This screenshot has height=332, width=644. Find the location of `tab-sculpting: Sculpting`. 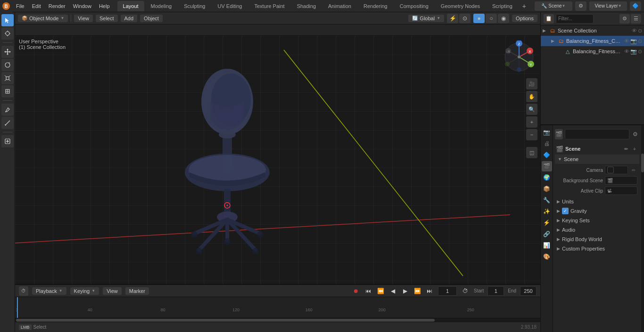

tab-sculpting: Sculpting is located at coordinates (194, 6).